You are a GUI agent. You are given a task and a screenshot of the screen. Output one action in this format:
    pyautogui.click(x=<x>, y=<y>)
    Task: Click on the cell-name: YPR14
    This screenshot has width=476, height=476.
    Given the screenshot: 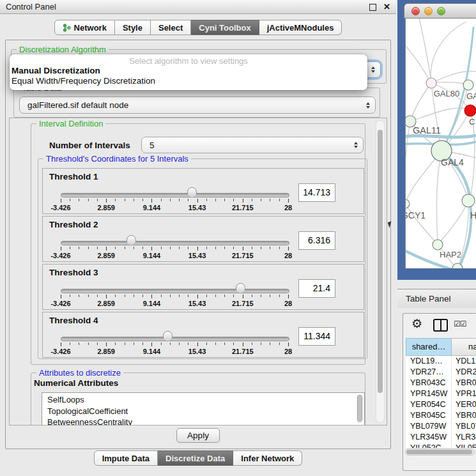 What is the action you would take?
    pyautogui.click(x=464, y=394)
    